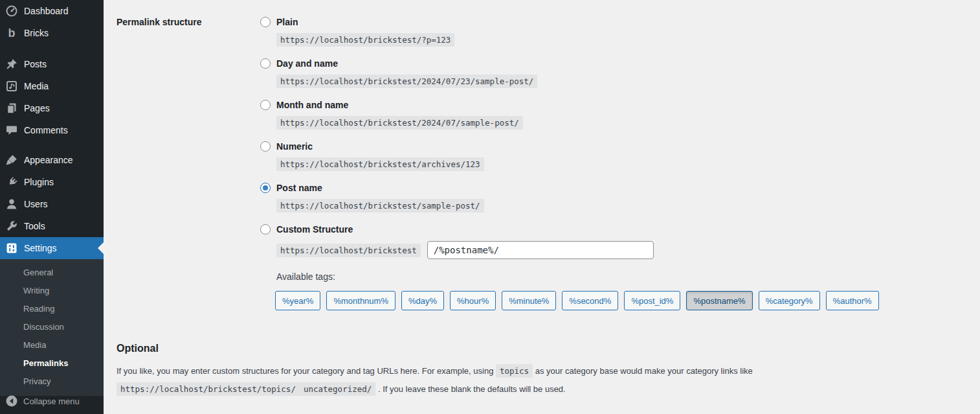 This screenshot has width=980, height=414. Describe the element at coordinates (852, 301) in the screenshot. I see `tag-button-author: %author%` at that location.